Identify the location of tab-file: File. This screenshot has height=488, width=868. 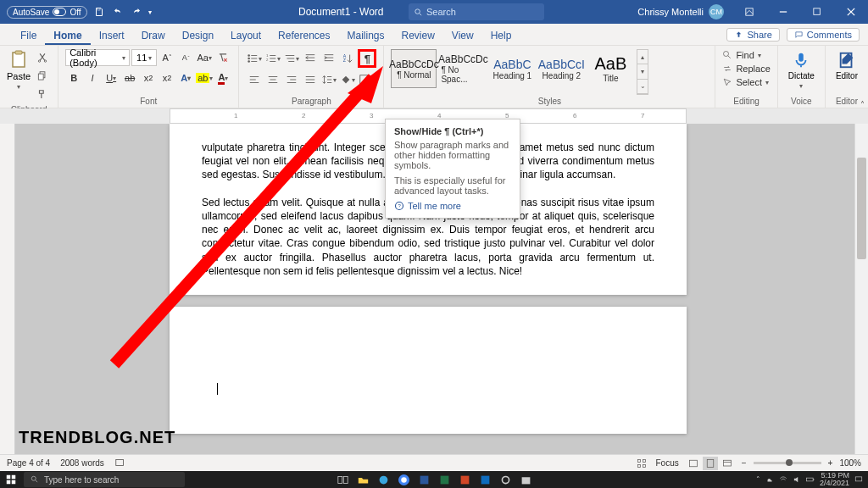
(29, 37).